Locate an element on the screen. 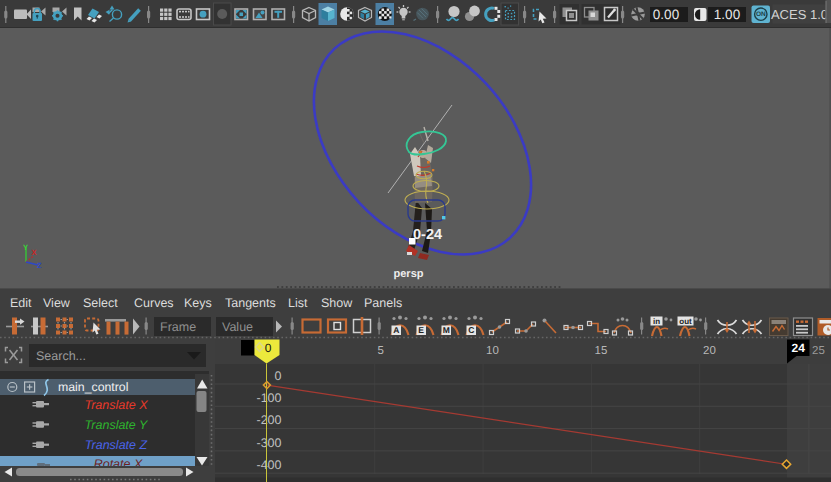 Image resolution: width=831 pixels, height=482 pixels. svg-text: Translate Y is located at coordinates (117, 425).